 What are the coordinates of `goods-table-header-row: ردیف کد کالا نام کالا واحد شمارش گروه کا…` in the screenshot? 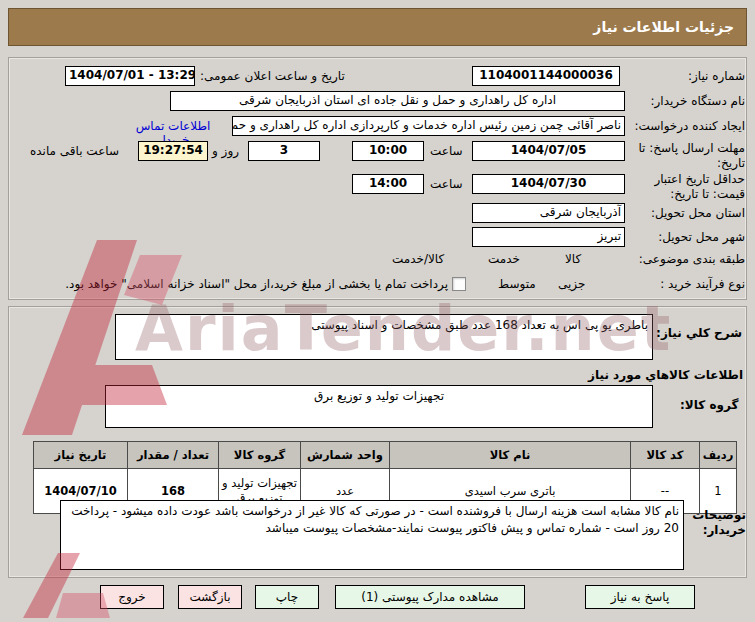 It's located at (386, 456).